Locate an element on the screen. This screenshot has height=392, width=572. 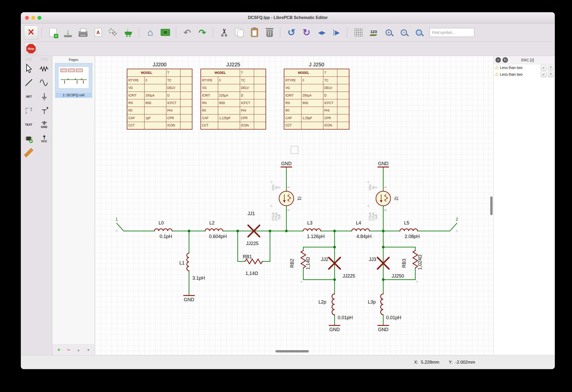
zoom-window-button is located at coordinates (40, 18).